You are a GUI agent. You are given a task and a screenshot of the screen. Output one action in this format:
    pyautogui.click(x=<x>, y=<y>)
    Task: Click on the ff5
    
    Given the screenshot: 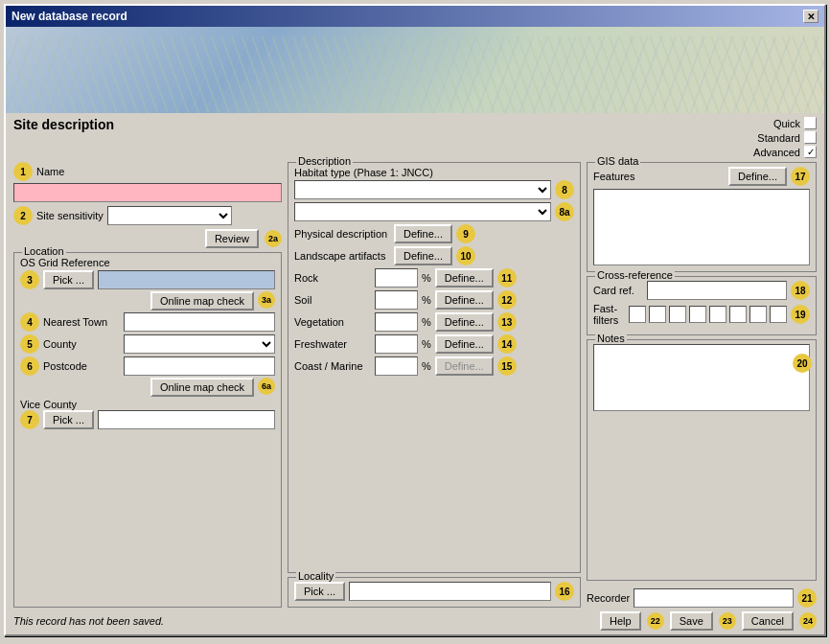 What is the action you would take?
    pyautogui.click(x=718, y=314)
    